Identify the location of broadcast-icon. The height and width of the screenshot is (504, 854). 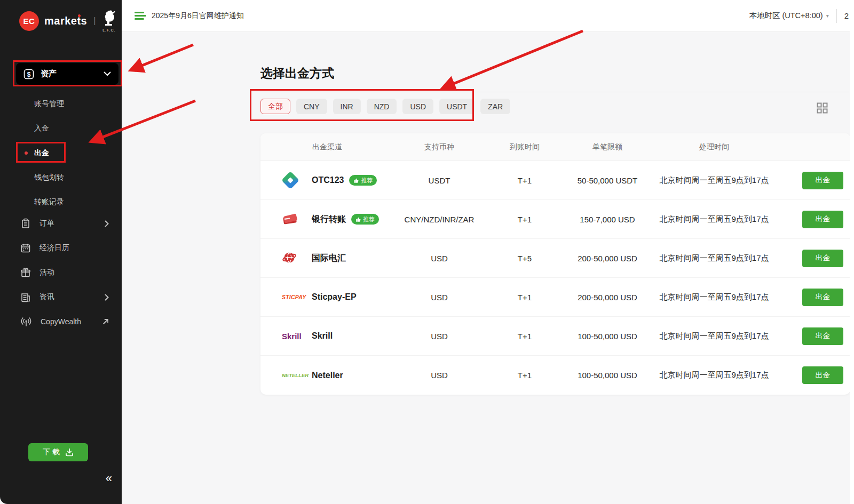
(26, 322).